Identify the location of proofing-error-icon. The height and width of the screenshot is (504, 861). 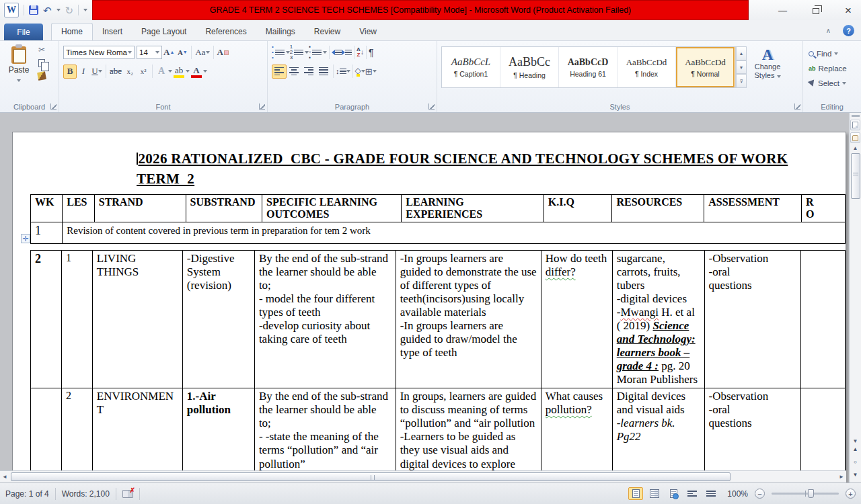
(128, 494).